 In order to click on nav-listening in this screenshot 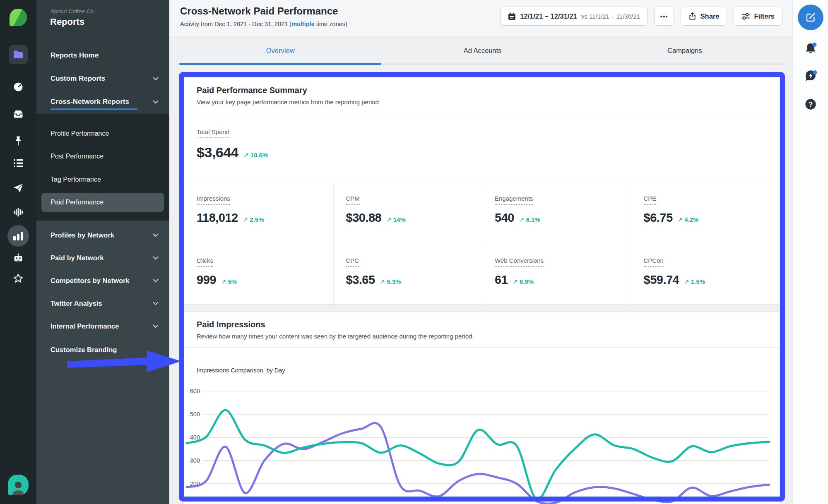, I will do `click(18, 212)`.